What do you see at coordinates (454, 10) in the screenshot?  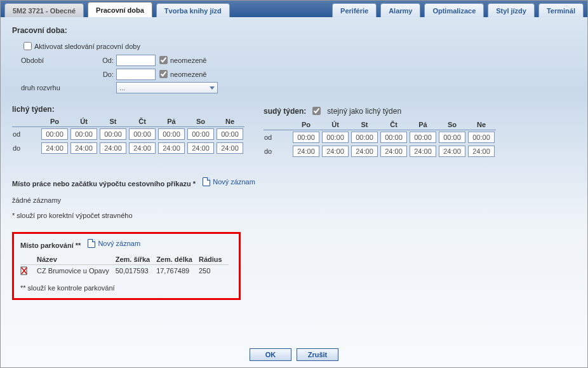 I see `tab-optimization: Optimalizace` at bounding box center [454, 10].